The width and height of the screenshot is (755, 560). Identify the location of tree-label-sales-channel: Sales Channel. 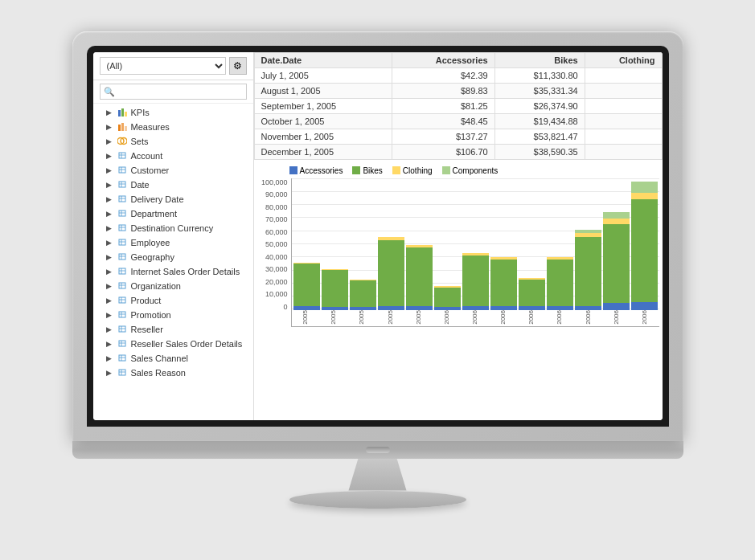
(160, 358).